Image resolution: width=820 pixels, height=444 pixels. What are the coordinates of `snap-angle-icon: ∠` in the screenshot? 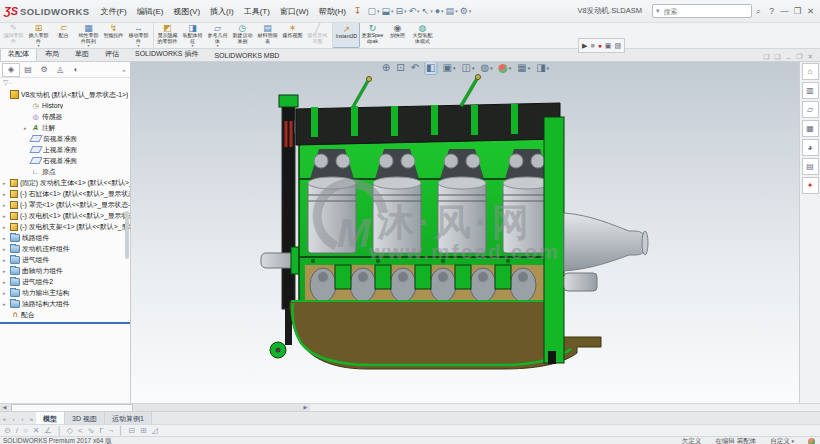 It's located at (48, 431).